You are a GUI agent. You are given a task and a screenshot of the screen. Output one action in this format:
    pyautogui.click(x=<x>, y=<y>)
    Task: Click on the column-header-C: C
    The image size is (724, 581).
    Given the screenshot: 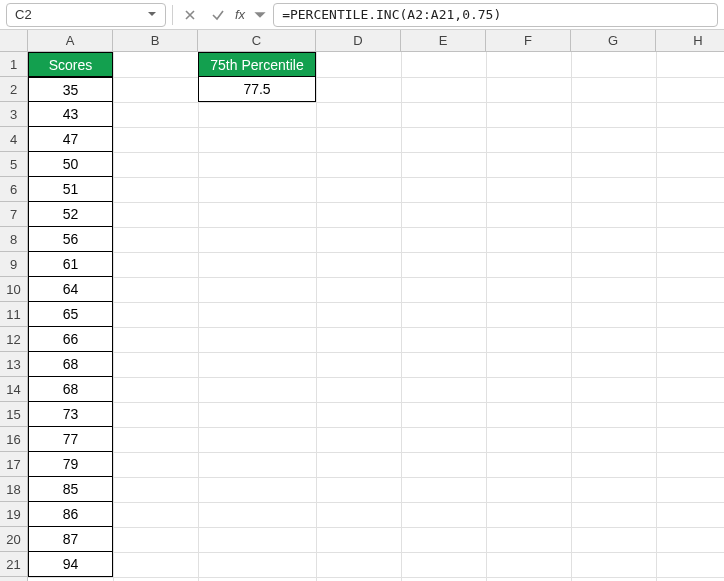 What is the action you would take?
    pyautogui.click(x=257, y=41)
    